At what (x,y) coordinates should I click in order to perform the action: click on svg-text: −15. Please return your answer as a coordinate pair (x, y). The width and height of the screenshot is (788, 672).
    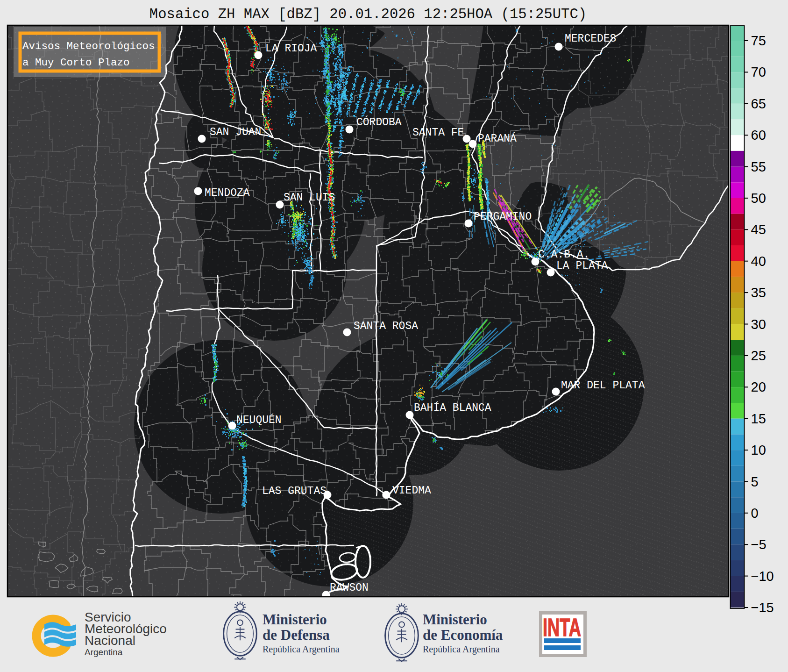
    Looking at the image, I should click on (762, 608).